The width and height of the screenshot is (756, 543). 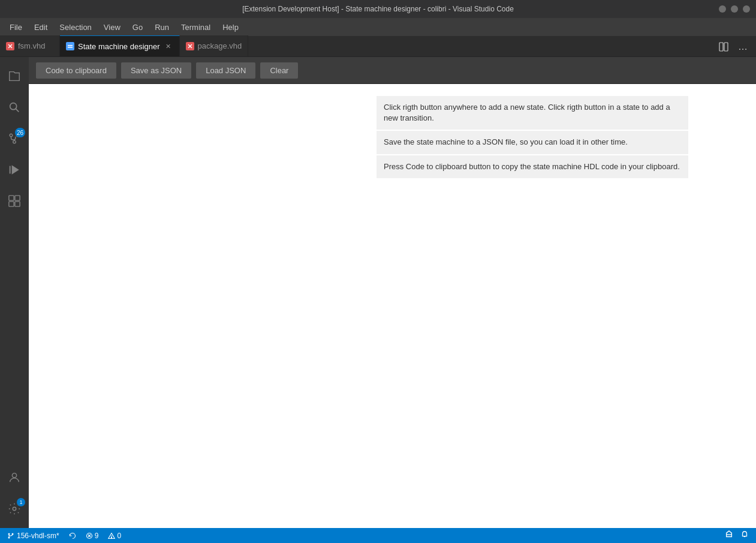 I want to click on package-icon, so click(x=190, y=46).